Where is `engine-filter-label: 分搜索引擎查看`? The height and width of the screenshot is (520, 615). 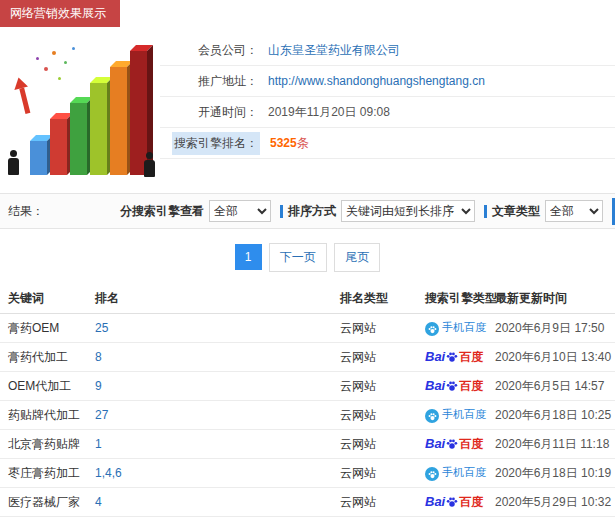 engine-filter-label: 分搜索引擎查看 is located at coordinates (162, 212).